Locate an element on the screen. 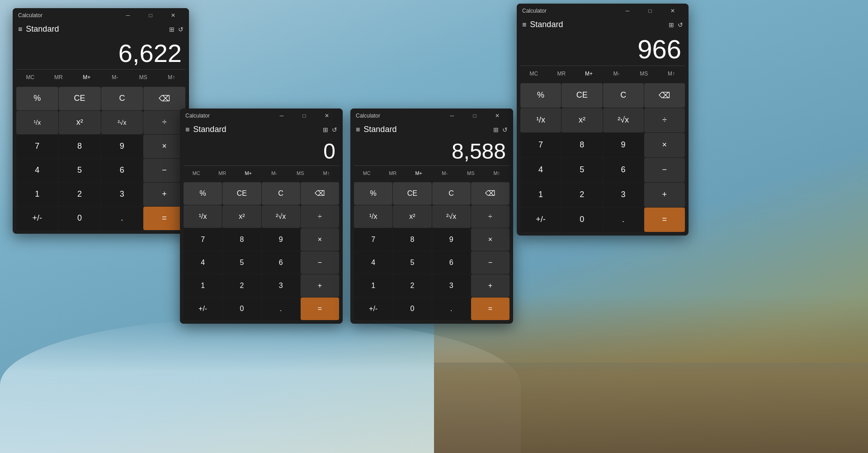 This screenshot has height=453, width=868. menu-icon-3: ≡ is located at coordinates (358, 130).